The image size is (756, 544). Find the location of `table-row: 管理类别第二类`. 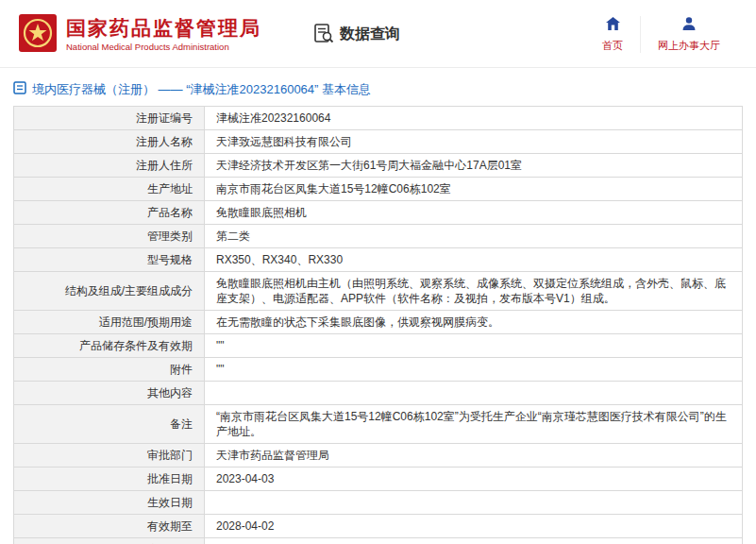

table-row: 管理类别第二类 is located at coordinates (378, 236).